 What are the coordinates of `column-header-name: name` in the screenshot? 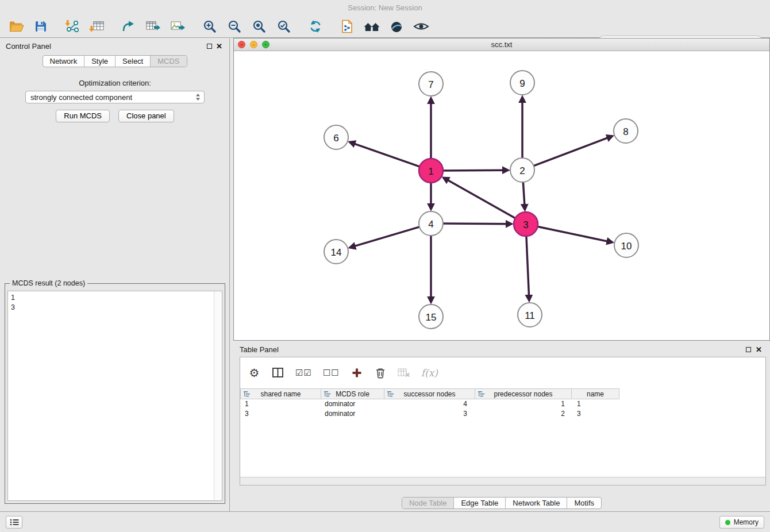 It's located at (595, 394).